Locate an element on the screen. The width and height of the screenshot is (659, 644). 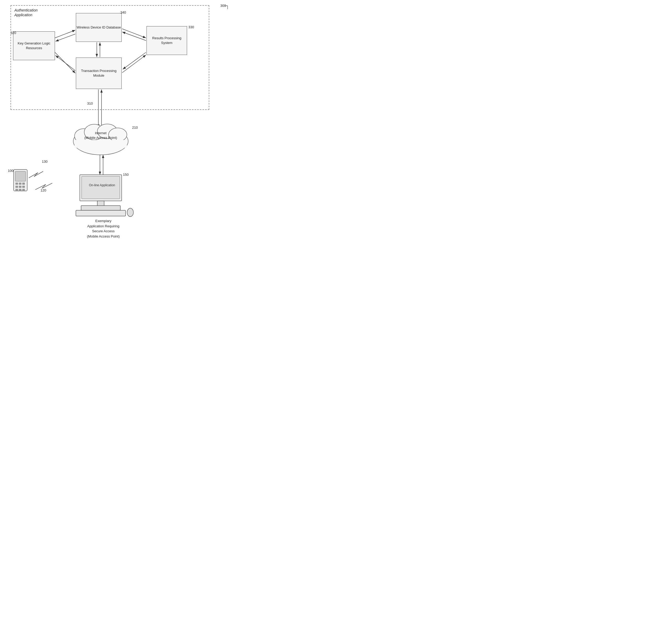
ref-300: 300 is located at coordinates (223, 5).